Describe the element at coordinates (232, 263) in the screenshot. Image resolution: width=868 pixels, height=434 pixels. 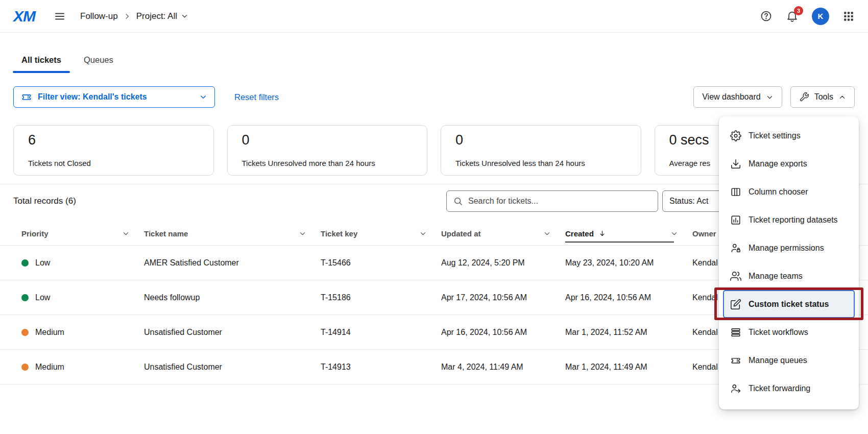
I see `ticket-name-cell: AMER Satisfied Customer` at that location.